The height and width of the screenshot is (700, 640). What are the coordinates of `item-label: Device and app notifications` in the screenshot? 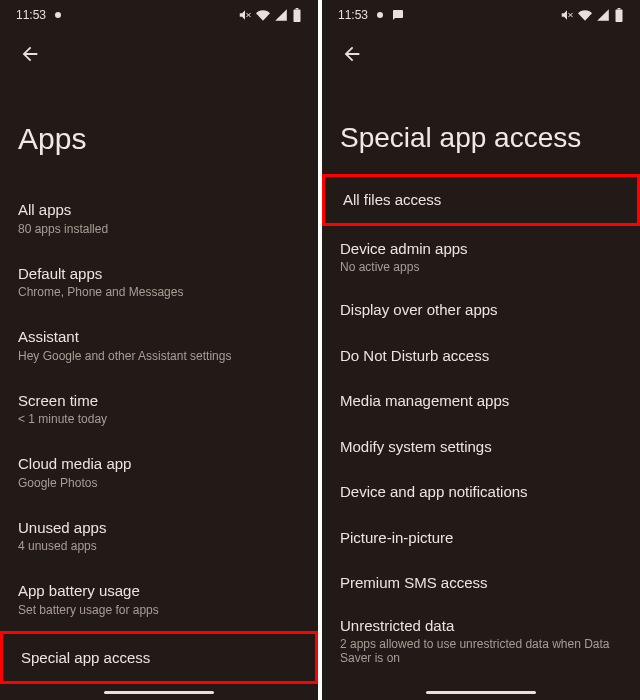 It's located at (481, 492).